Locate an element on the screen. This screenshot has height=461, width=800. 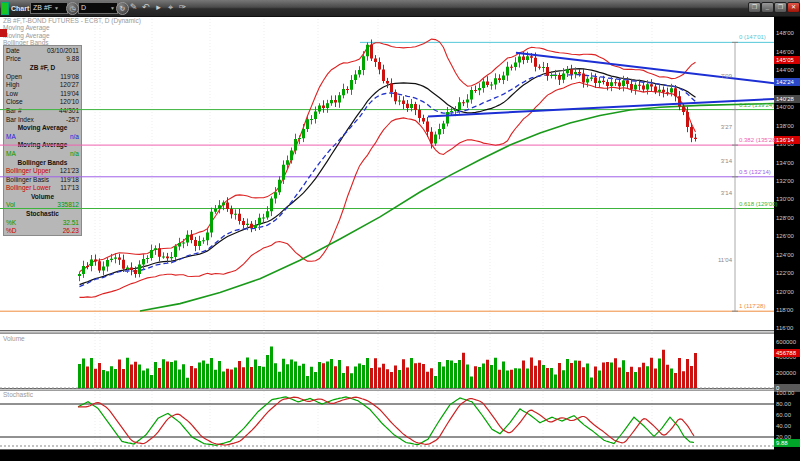
undo-icon: ↶ is located at coordinates (146, 8).